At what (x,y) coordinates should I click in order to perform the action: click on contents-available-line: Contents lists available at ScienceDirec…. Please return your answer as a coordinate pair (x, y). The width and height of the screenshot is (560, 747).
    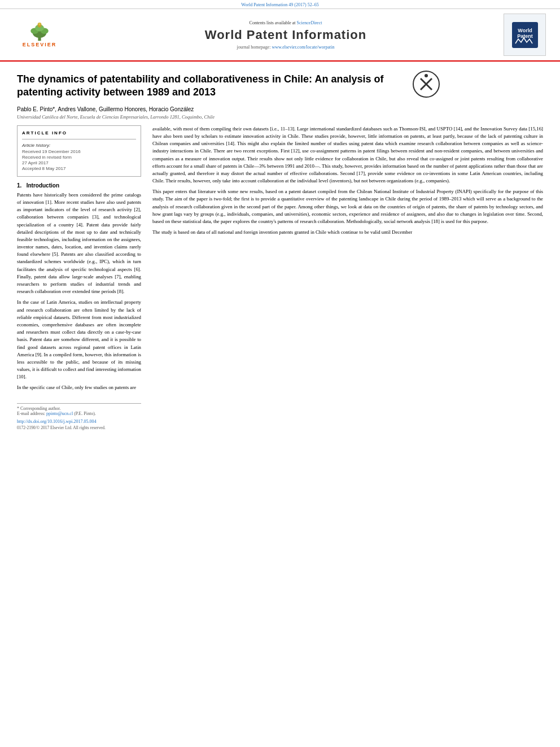
    Looking at the image, I should click on (286, 23).